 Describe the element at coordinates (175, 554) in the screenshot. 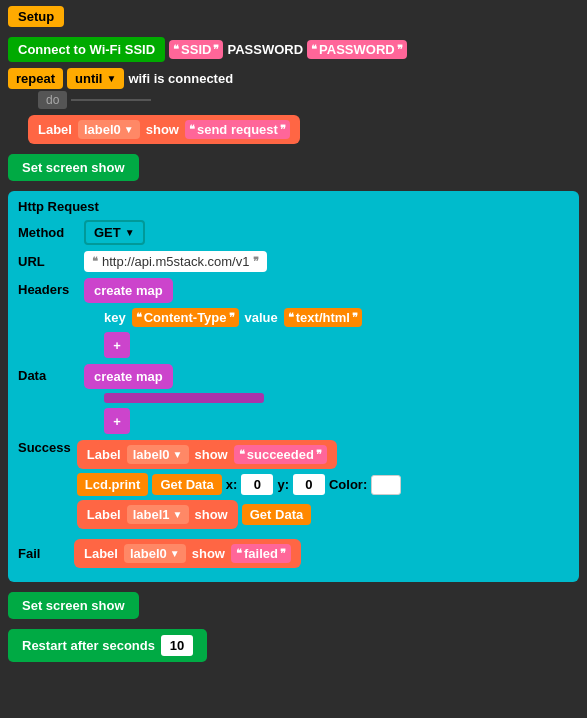

I see `fail-label0-arrow: ▼` at that location.